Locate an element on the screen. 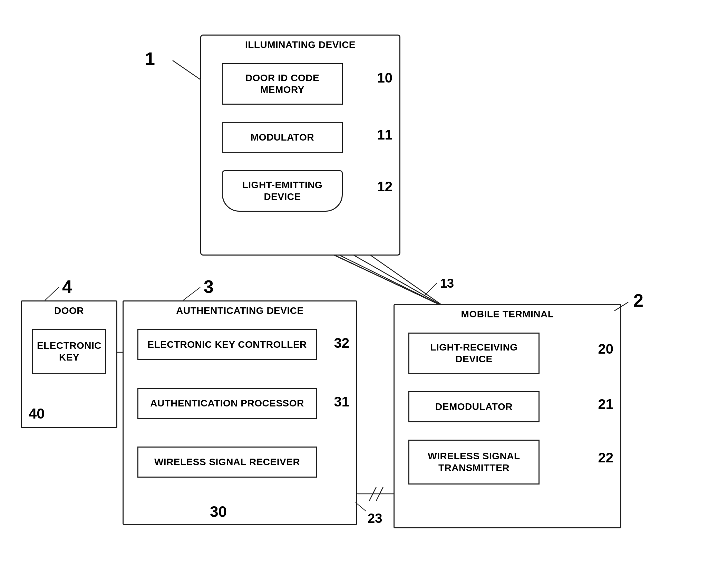 The height and width of the screenshot is (585, 728). ref-32: 32 is located at coordinates (342, 343).